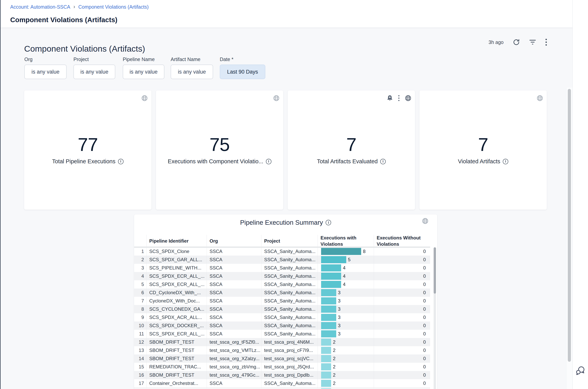  What do you see at coordinates (282, 301) in the screenshot?
I see `table-row: 7CycloneDX_With_Doc...SSCASSCA_Sanity_Au…` at bounding box center [282, 301].